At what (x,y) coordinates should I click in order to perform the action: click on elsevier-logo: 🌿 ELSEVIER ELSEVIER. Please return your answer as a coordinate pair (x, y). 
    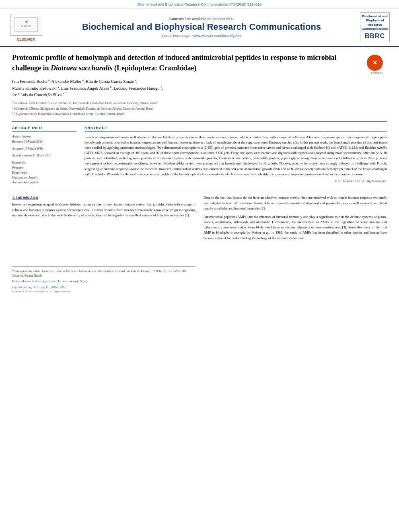
    Looking at the image, I should click on (26, 27).